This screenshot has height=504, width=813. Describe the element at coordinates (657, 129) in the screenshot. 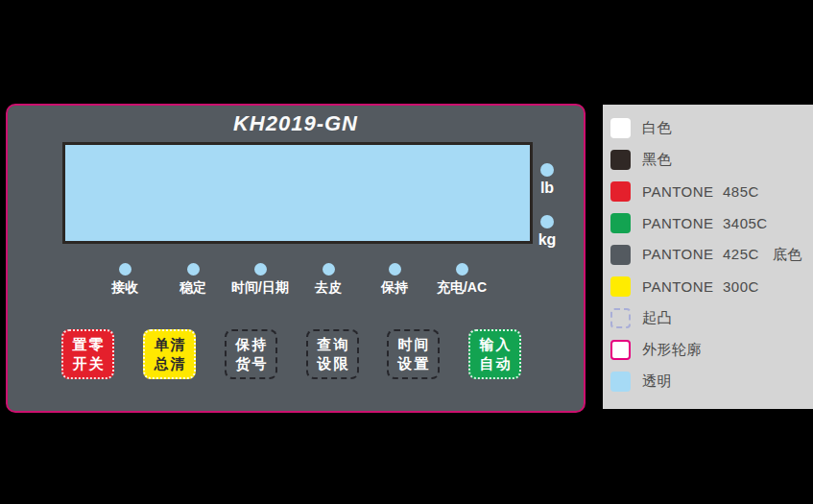

I see `legend-label: 白色` at that location.